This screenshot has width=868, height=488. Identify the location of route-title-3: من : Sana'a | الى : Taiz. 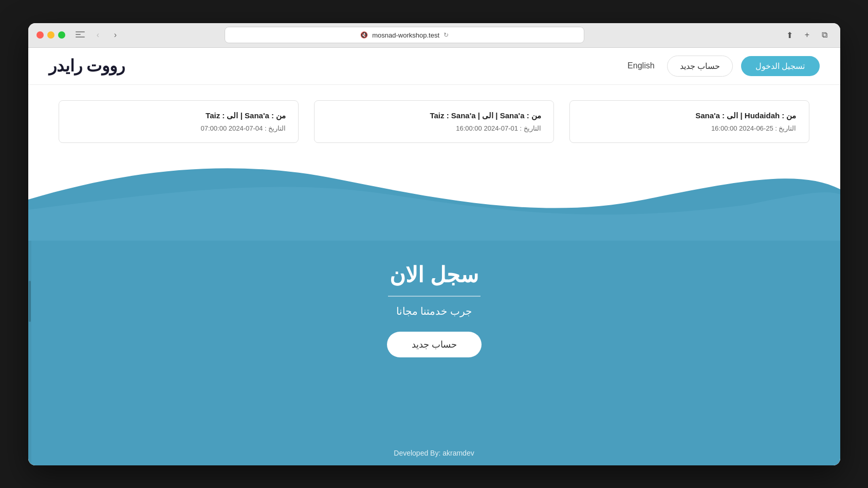
(179, 116).